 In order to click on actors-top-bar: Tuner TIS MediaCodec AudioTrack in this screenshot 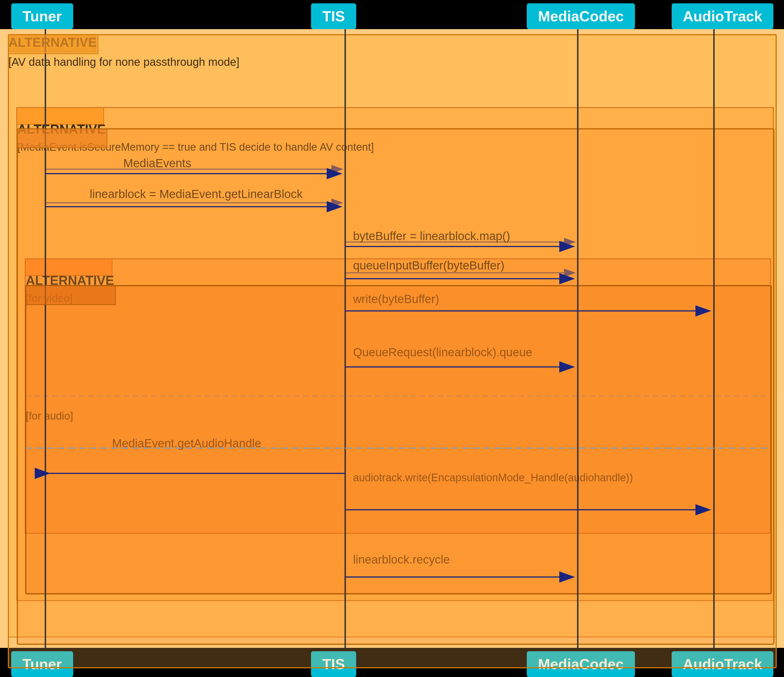, I will do `click(392, 14)`.